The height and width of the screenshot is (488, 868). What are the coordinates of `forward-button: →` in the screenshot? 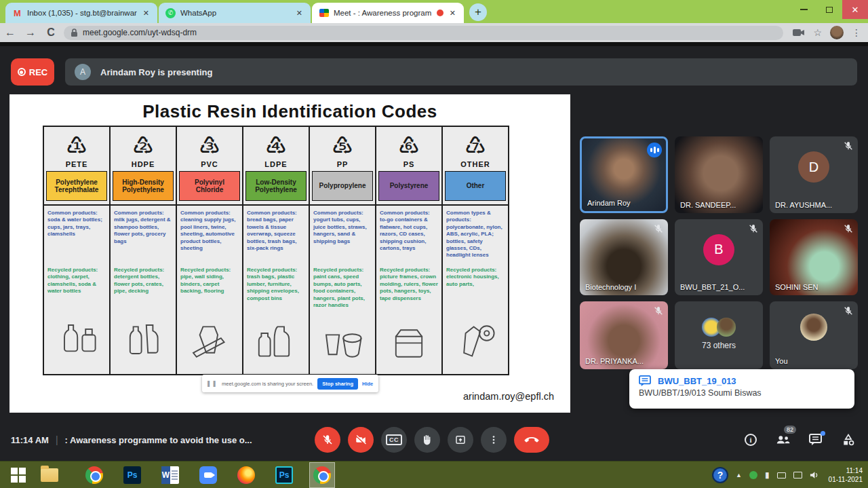 It's located at (31, 33).